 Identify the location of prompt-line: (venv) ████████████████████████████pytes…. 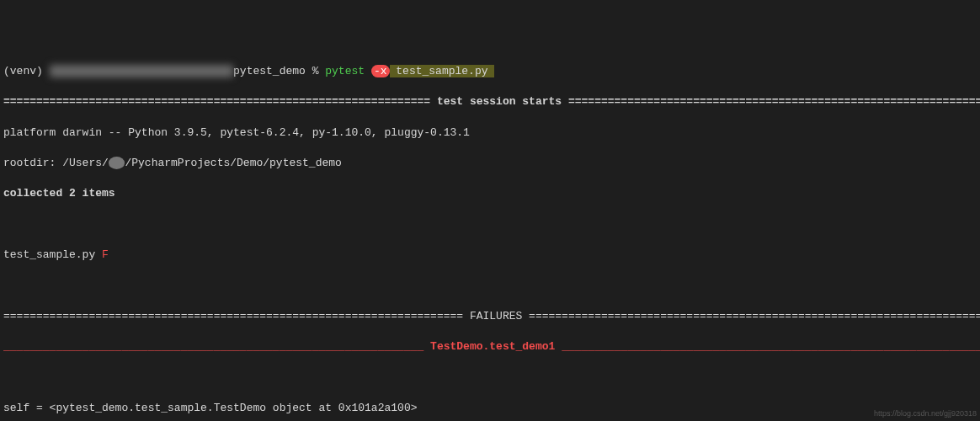
(490, 72).